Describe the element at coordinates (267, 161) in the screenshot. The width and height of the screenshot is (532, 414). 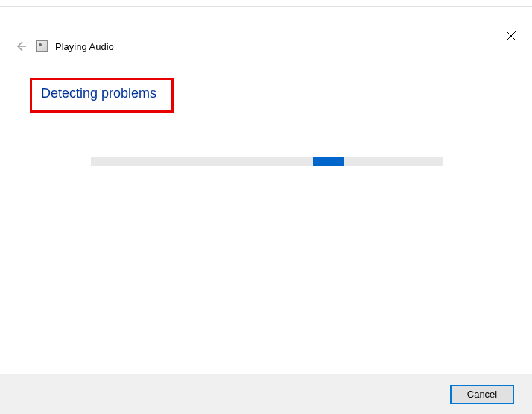
I see `progress-bar` at that location.